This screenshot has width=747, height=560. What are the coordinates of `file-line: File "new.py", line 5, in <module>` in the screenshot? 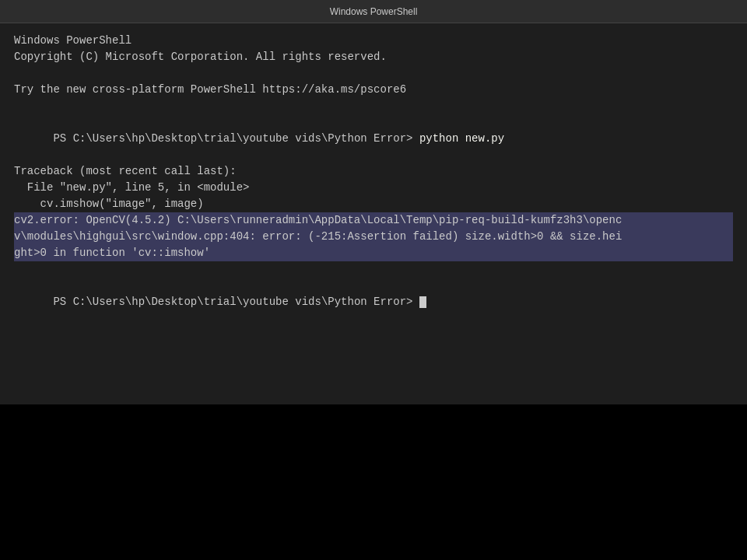 It's located at (374, 188).